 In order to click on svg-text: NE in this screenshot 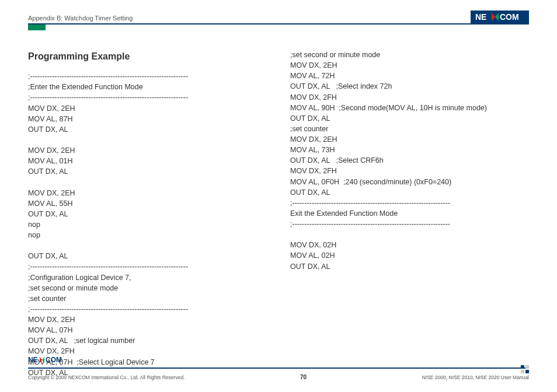, I will do `click(33, 360)`.